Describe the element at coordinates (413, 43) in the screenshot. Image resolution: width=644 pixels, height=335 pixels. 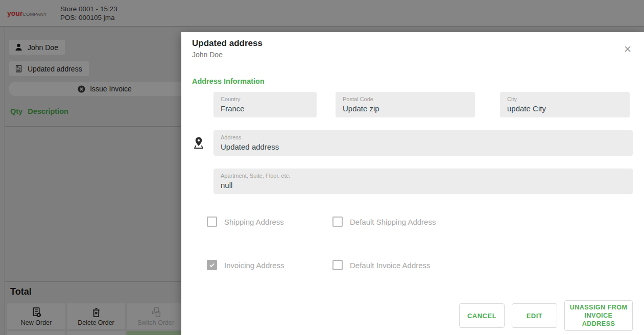
I see `modal-title: Updated address` at that location.